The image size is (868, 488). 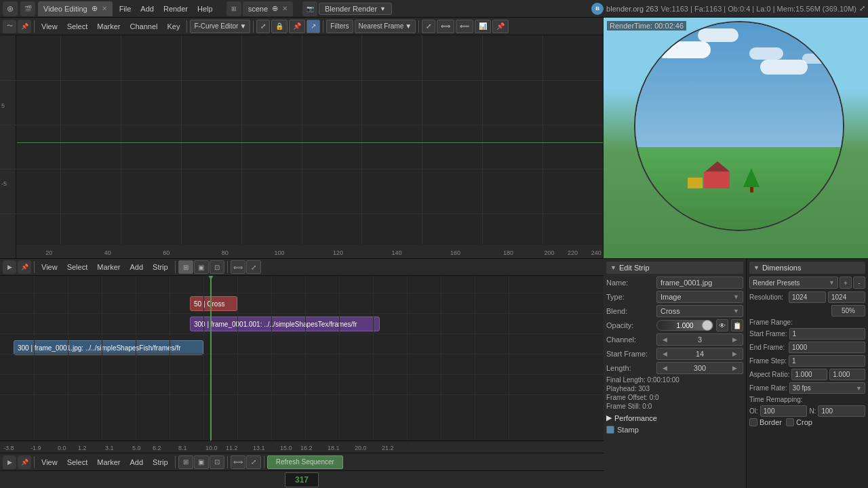 I want to click on add-menu: Add, so click(x=147, y=9).